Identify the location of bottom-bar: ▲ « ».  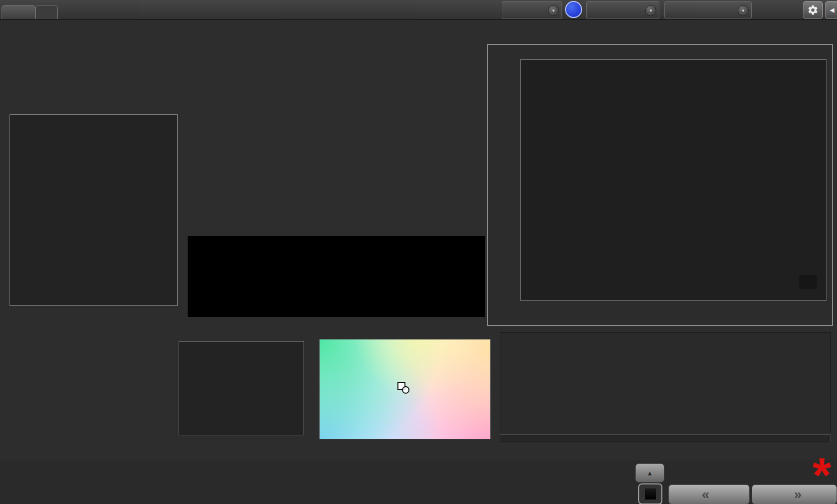
(418, 482).